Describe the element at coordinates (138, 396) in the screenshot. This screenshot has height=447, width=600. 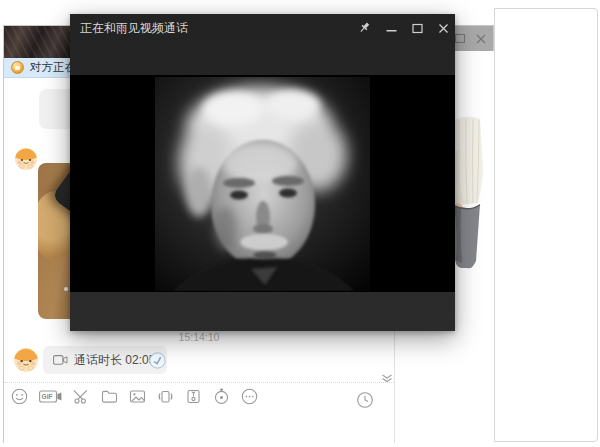
I see `image-icon` at that location.